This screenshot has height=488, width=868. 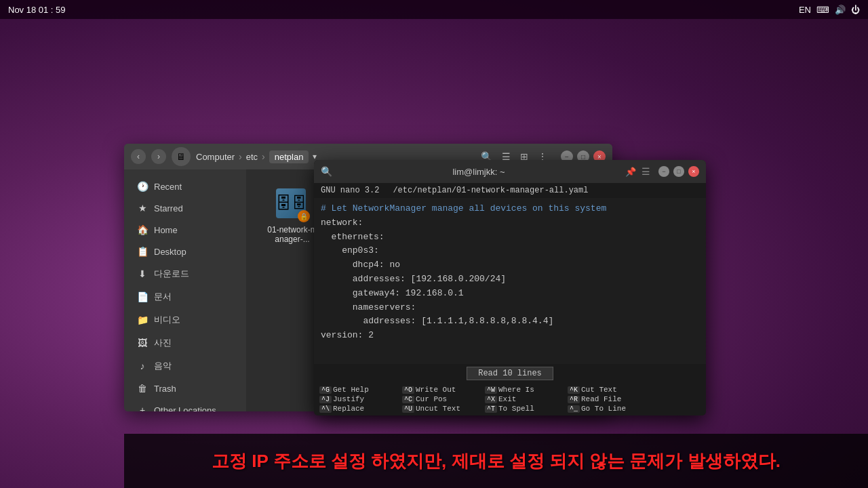 What do you see at coordinates (163, 297) in the screenshot?
I see `sidebar-label-documents: 문서` at bounding box center [163, 297].